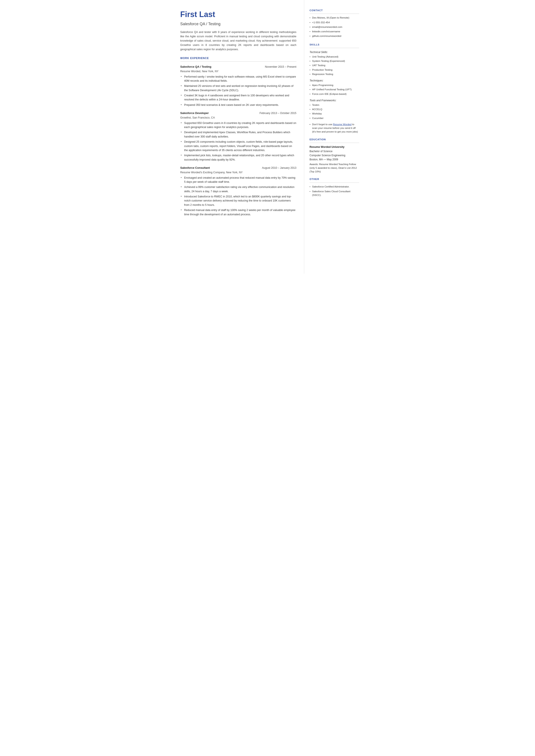  Describe the element at coordinates (334, 194) in the screenshot. I see `other-item-2: Salesforce Sales Cloud Consultant (SSCC)…` at that location.